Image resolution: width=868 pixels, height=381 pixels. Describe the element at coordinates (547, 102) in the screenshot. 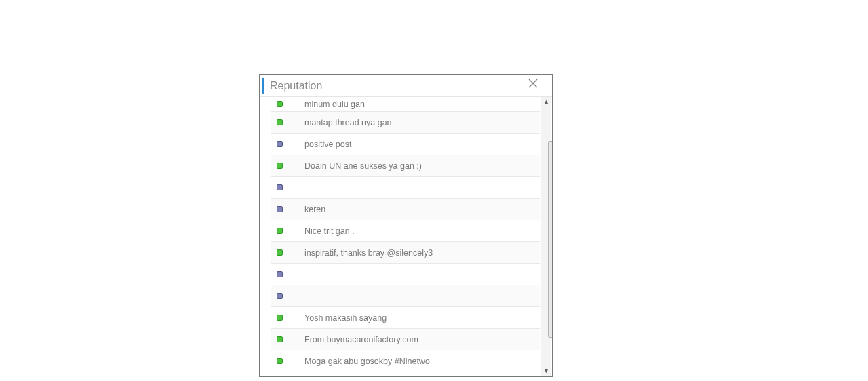

I see `scroll-up-button: ▲` at that location.